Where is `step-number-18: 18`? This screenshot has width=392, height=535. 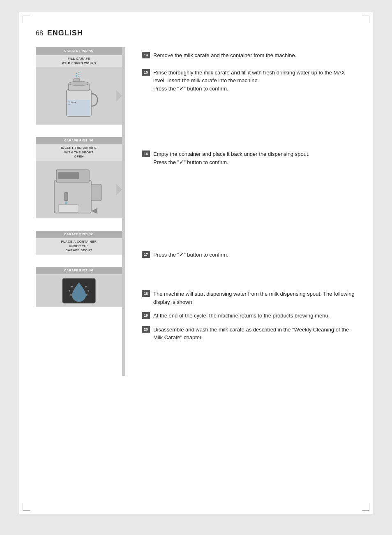
step-number-18: 18 is located at coordinates (146, 294).